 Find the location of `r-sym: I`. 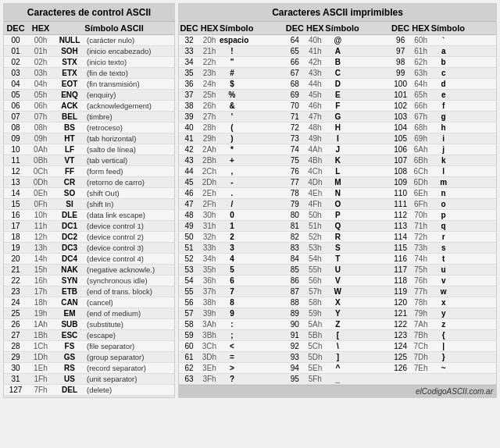

r-sym: I is located at coordinates (338, 139).